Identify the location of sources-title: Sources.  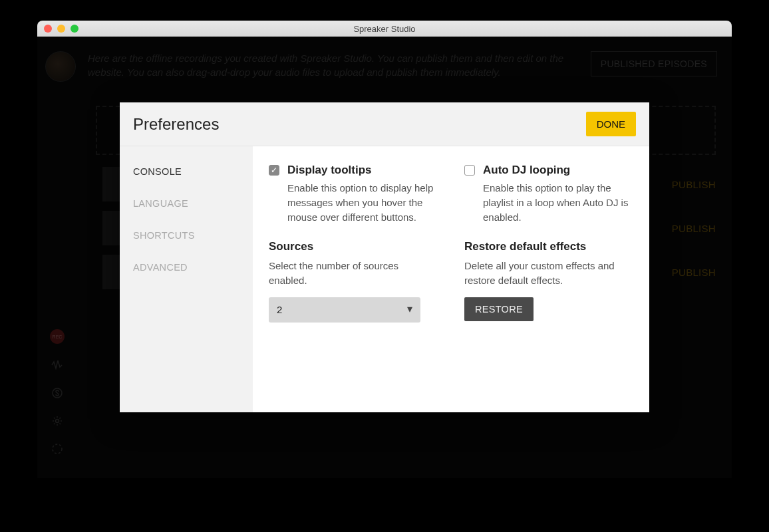
(353, 247).